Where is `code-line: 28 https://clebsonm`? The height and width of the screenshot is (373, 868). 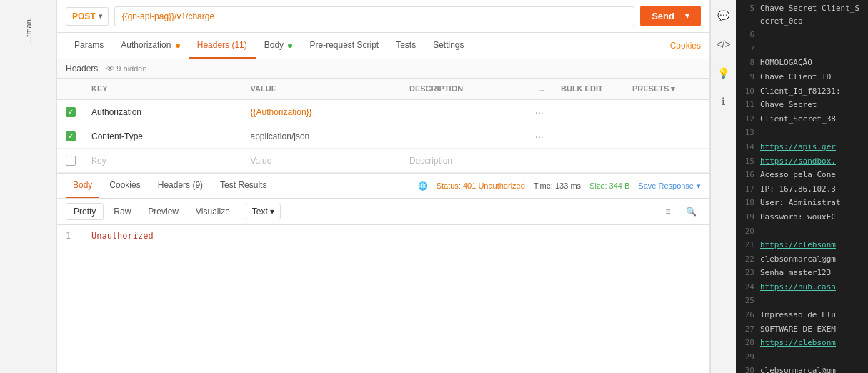
code-line: 28 https://clebsonm is located at coordinates (802, 343).